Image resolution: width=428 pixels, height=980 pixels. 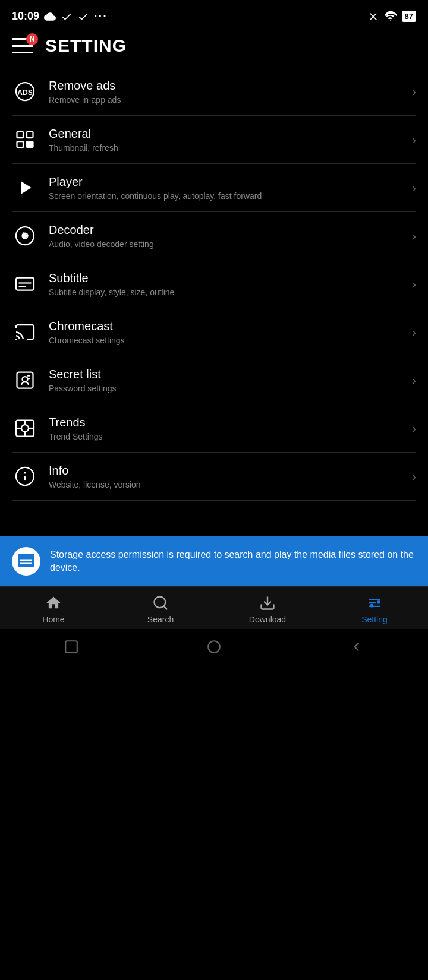 What do you see at coordinates (25, 236) in the screenshot?
I see `decoder-icon` at bounding box center [25, 236].